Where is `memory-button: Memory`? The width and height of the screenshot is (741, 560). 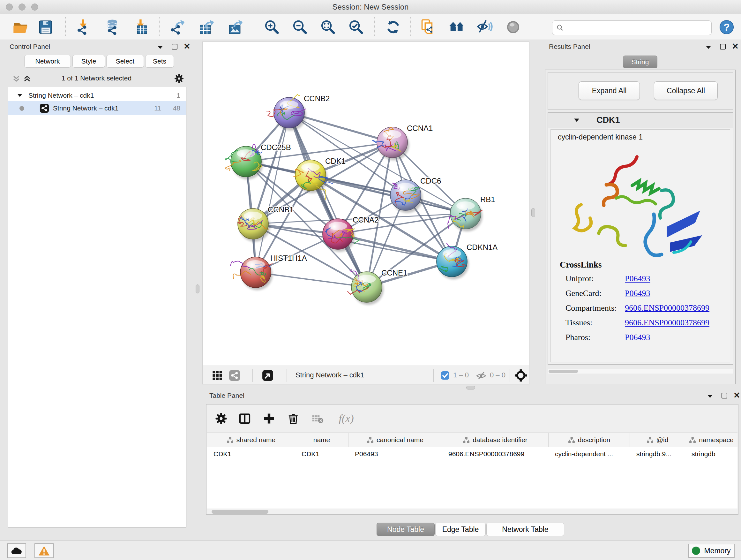
memory-button: Memory is located at coordinates (712, 551).